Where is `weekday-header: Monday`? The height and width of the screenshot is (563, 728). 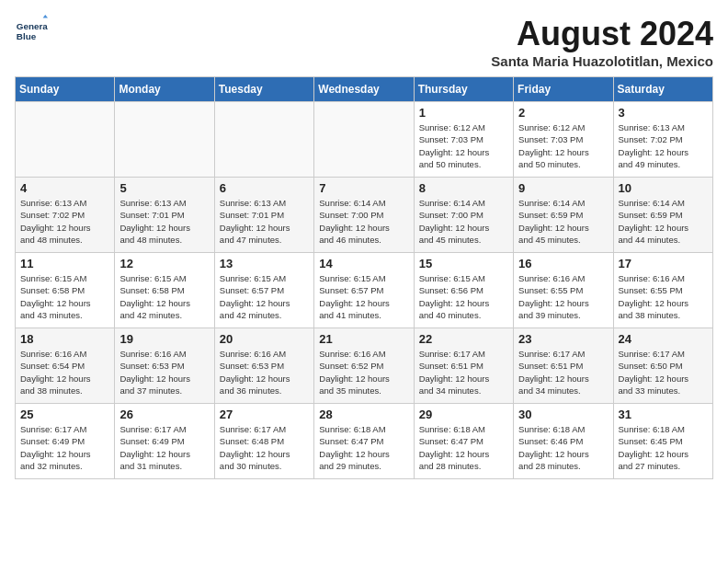
weekday-header: Monday is located at coordinates (165, 90).